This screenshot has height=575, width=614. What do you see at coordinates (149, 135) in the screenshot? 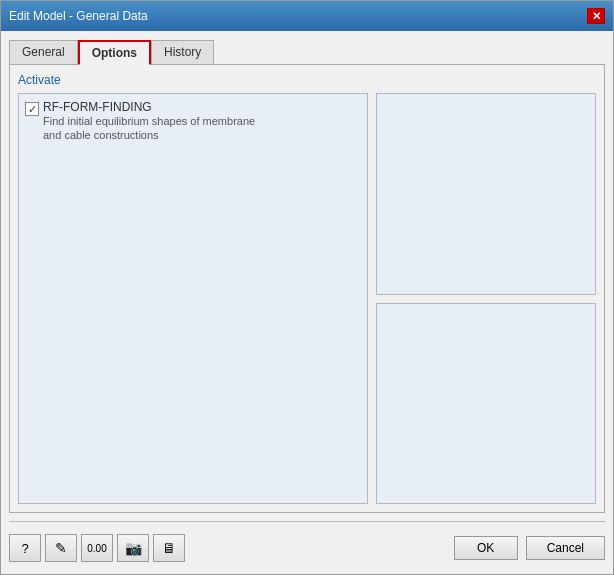
I see `option-desc-line2: and cable constructions` at bounding box center [149, 135].